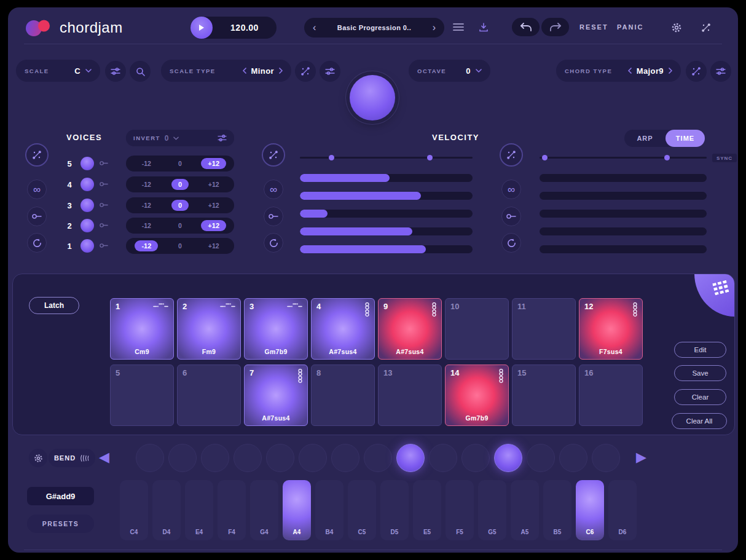  What do you see at coordinates (460, 510) in the screenshot?
I see `piano-key-f5: F5` at bounding box center [460, 510].